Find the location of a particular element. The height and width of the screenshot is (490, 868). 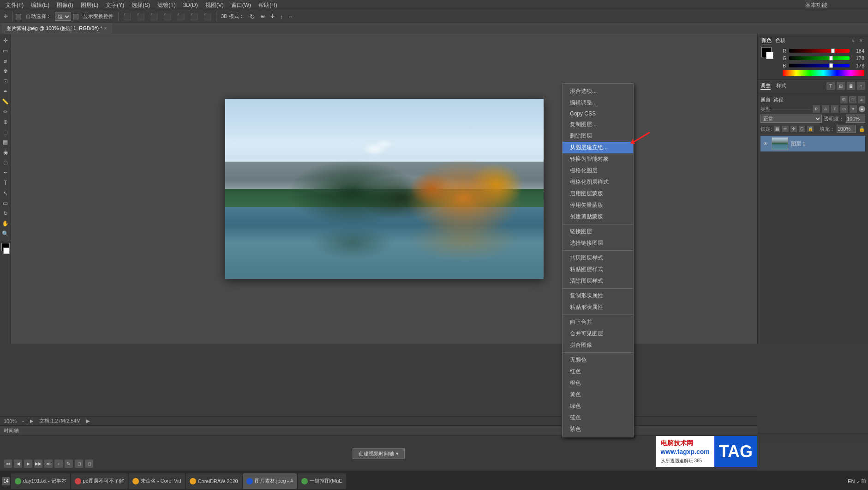

menu-enable-mask: 启用图层蒙版 is located at coordinates (598, 194).